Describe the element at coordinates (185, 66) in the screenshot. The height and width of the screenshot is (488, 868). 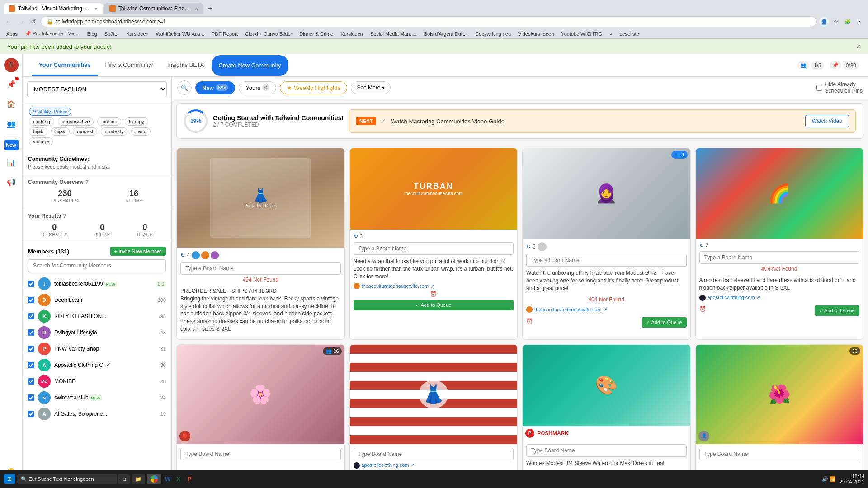
I see `tab-insights: Insights BETA` at that location.